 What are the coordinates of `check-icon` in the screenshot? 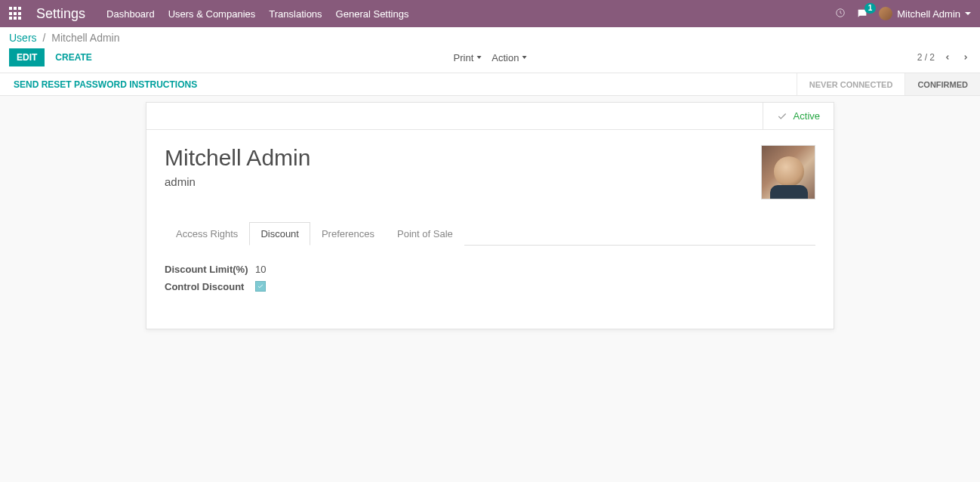 It's located at (782, 116).